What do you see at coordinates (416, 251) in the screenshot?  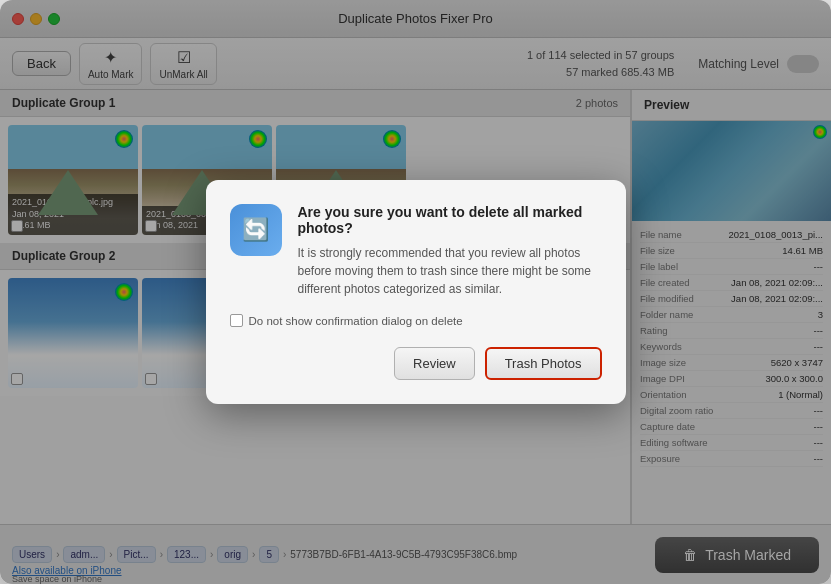 I see `modal-header: Are you sure you want to delete all mark…` at bounding box center [416, 251].